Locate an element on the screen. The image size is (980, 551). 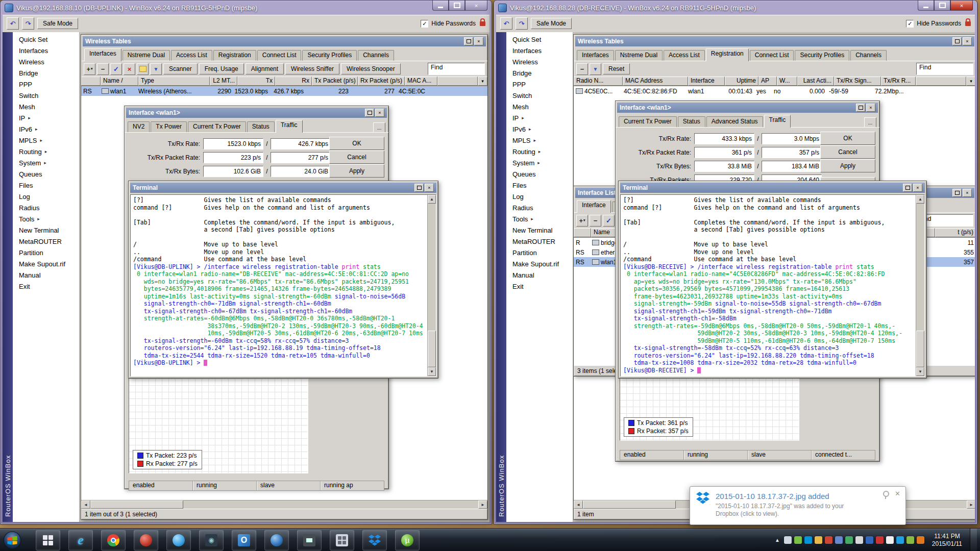
apply-button: Apply is located at coordinates (848, 166).